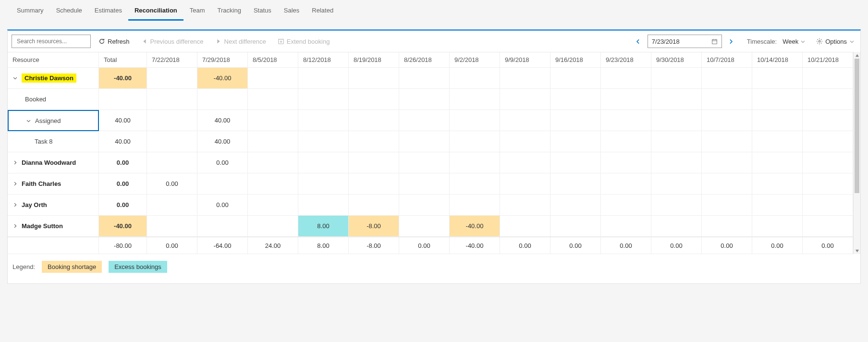  I want to click on tab-reconciliation: Reconciliation, so click(156, 11).